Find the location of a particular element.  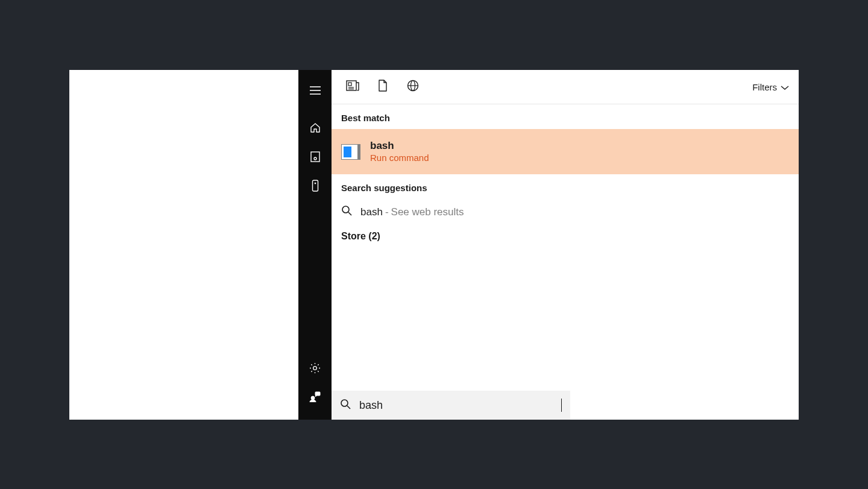

hamburger-menu-button is located at coordinates (315, 92).